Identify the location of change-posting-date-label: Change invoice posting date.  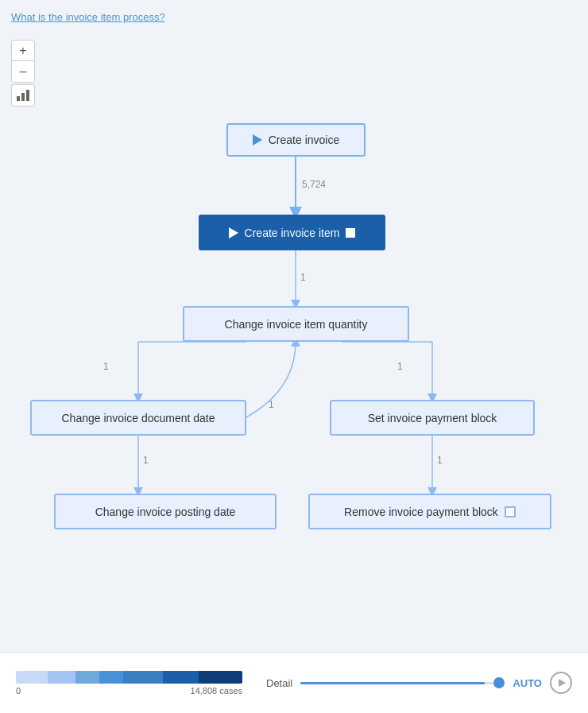
(165, 512).